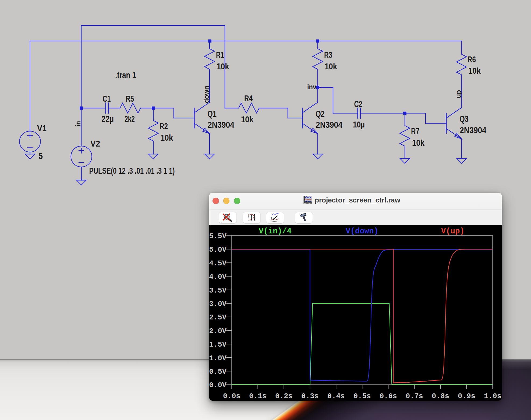 This screenshot has width=531, height=420. What do you see at coordinates (441, 396) in the screenshot?
I see `svg-text: 0.8s` at bounding box center [441, 396].